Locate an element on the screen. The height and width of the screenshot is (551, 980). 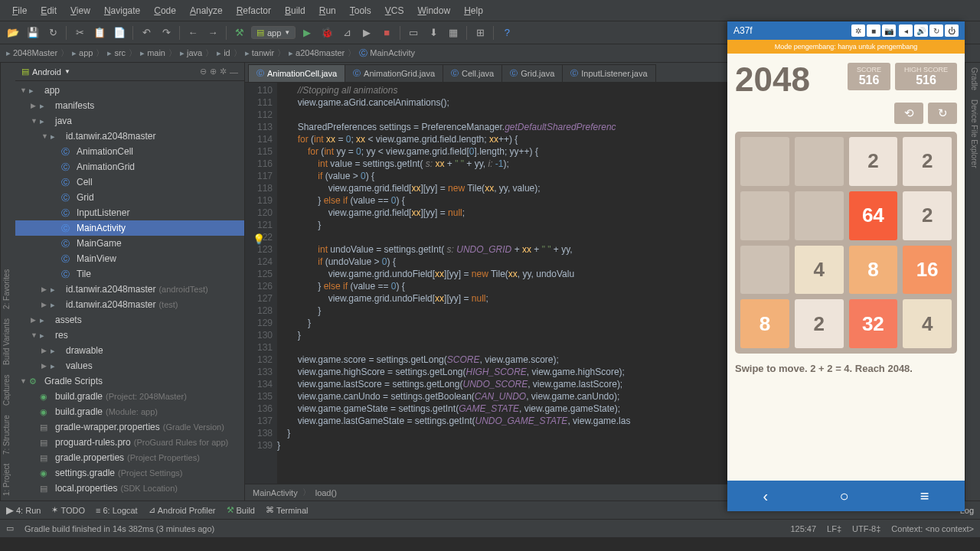
run-config-selector: ▤ app ▼ is located at coordinates (273, 32).